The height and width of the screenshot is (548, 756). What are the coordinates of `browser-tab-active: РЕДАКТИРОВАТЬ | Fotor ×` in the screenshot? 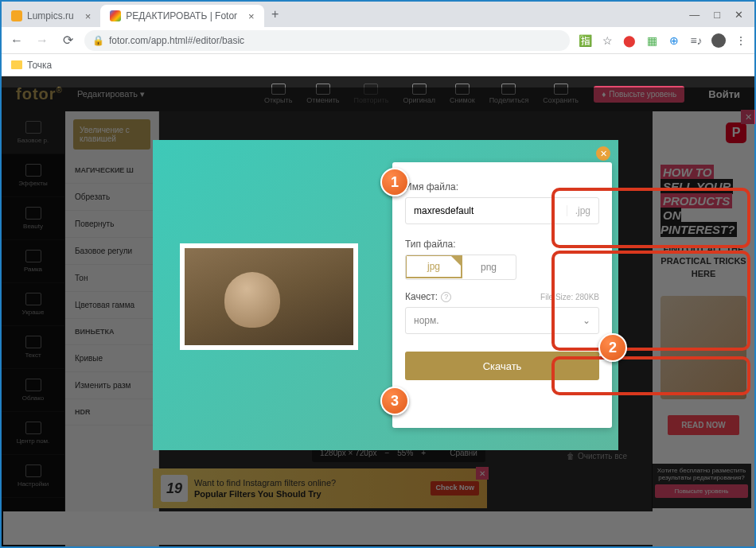 It's located at (181, 16).